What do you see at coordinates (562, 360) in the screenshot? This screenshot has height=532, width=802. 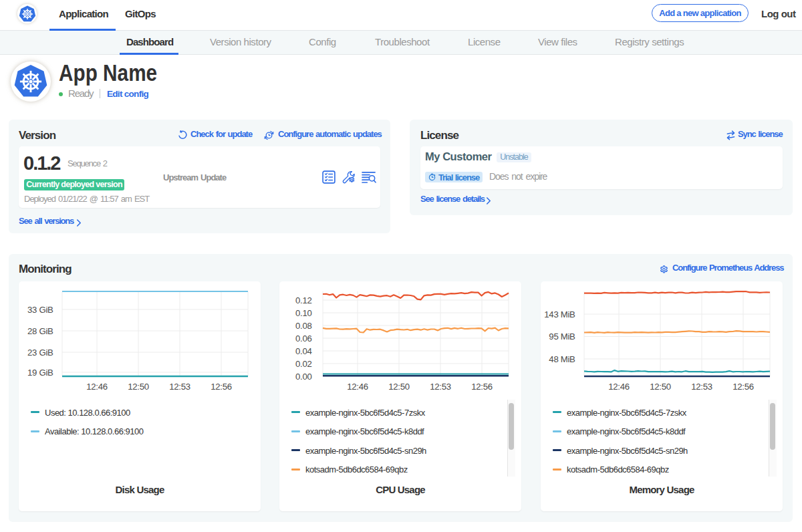 I see `svg-text: 48 MiB` at bounding box center [562, 360].